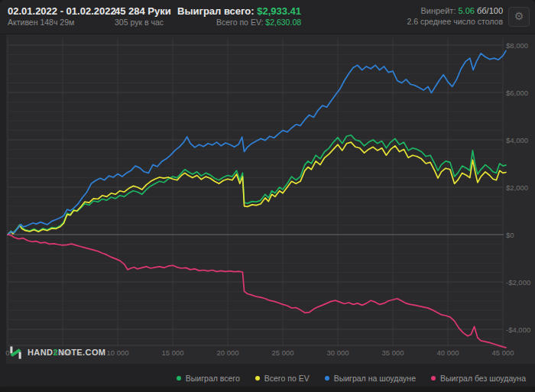 This screenshot has width=535, height=392. What do you see at coordinates (503, 353) in the screenshot?
I see `x-tick-label: 45 000` at bounding box center [503, 353].